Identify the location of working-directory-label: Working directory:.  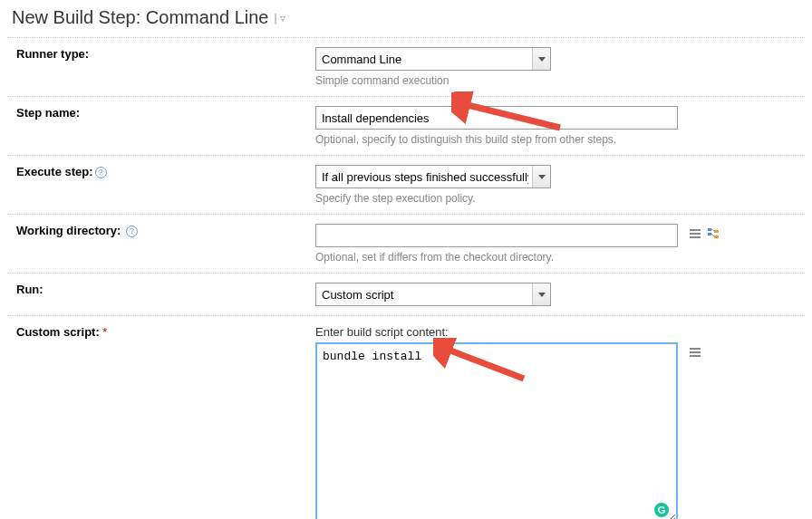
(69, 230).